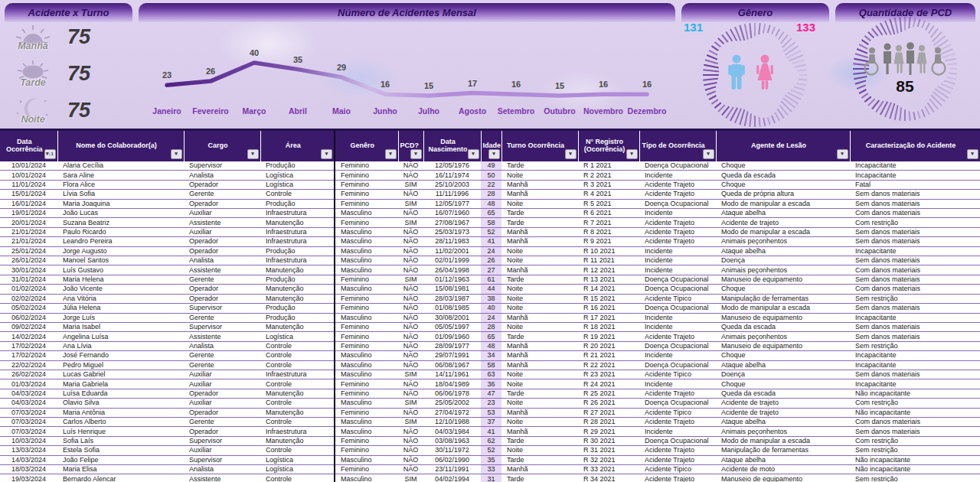 Image resolution: width=980 pixels, height=482 pixels. Describe the element at coordinates (416, 155) in the screenshot. I see `filter-button-pcd: ▾` at that location.